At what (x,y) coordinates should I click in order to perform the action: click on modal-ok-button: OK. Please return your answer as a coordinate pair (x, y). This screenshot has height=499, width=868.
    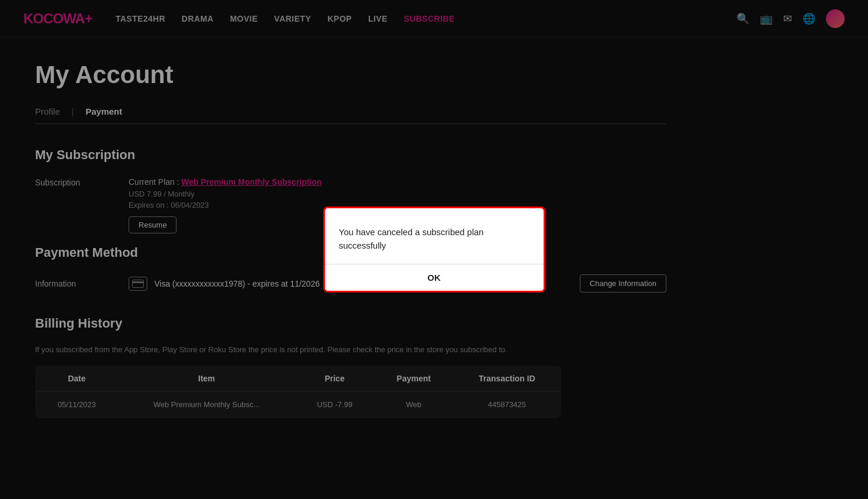
    Looking at the image, I should click on (434, 277).